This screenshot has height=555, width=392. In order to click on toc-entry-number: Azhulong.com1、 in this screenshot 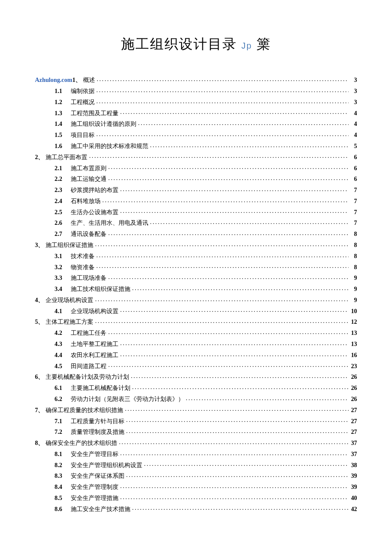, I will do `click(58, 80)`.